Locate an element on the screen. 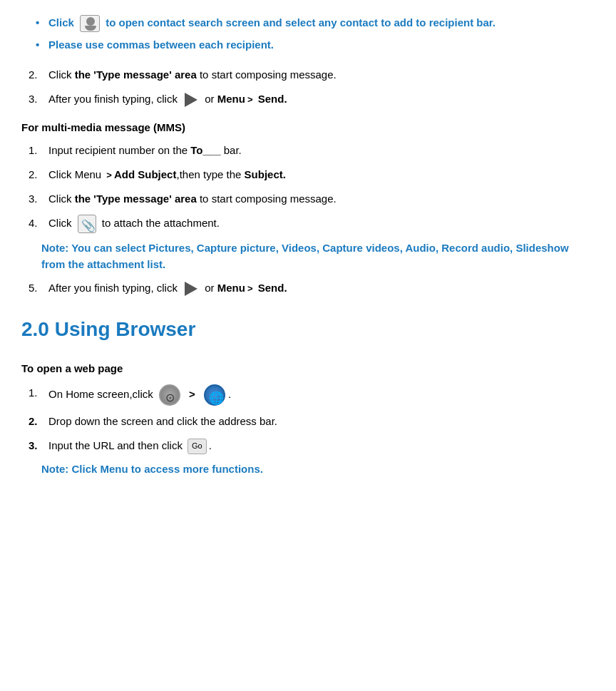  browser-note-text: Note: Click Menu to access more function… is located at coordinates (153, 469).